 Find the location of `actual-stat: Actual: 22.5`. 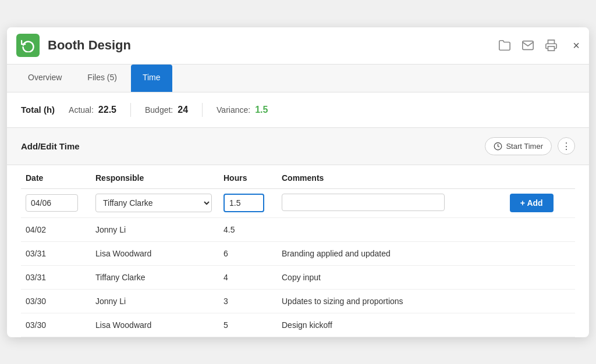

actual-stat: Actual: 22.5 is located at coordinates (93, 110).